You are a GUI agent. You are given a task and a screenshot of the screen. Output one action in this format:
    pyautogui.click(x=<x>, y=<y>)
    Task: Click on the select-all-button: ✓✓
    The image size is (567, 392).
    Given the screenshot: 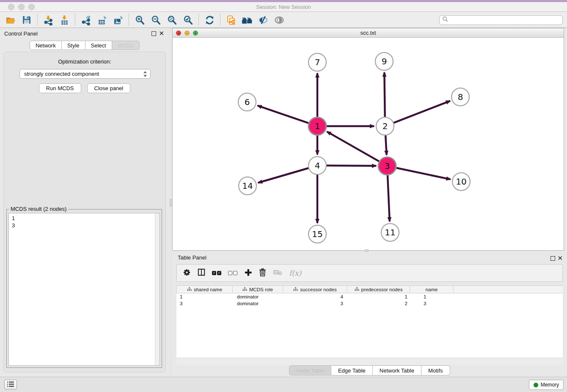 What is the action you would take?
    pyautogui.click(x=217, y=273)
    